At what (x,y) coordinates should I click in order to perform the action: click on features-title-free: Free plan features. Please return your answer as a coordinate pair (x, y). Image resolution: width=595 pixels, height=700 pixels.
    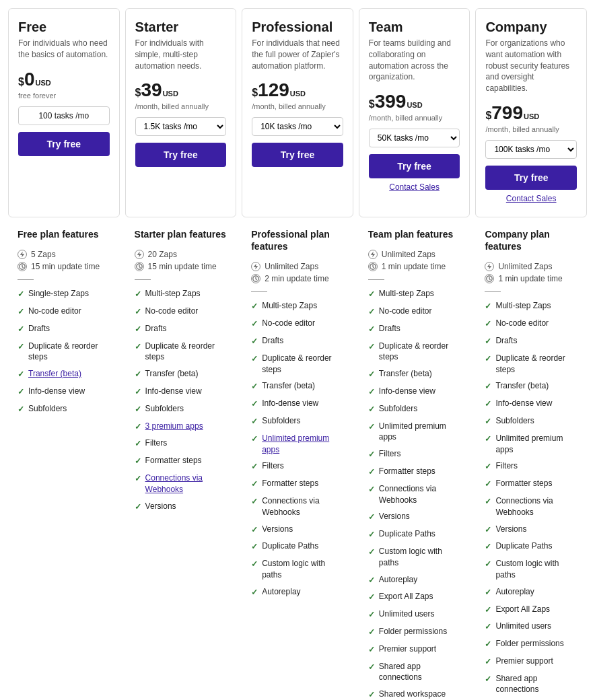
    Looking at the image, I should click on (64, 234).